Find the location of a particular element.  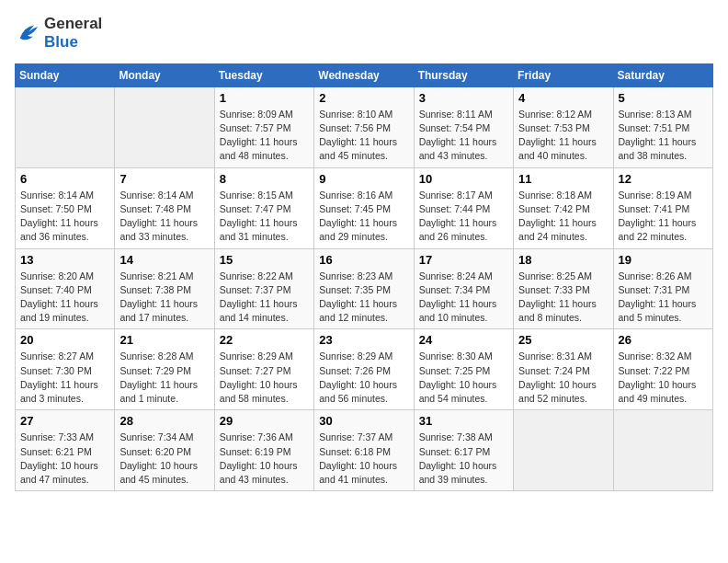

header-row: SundayMondayTuesdayWednesdayThursdayFrid… is located at coordinates (364, 75).